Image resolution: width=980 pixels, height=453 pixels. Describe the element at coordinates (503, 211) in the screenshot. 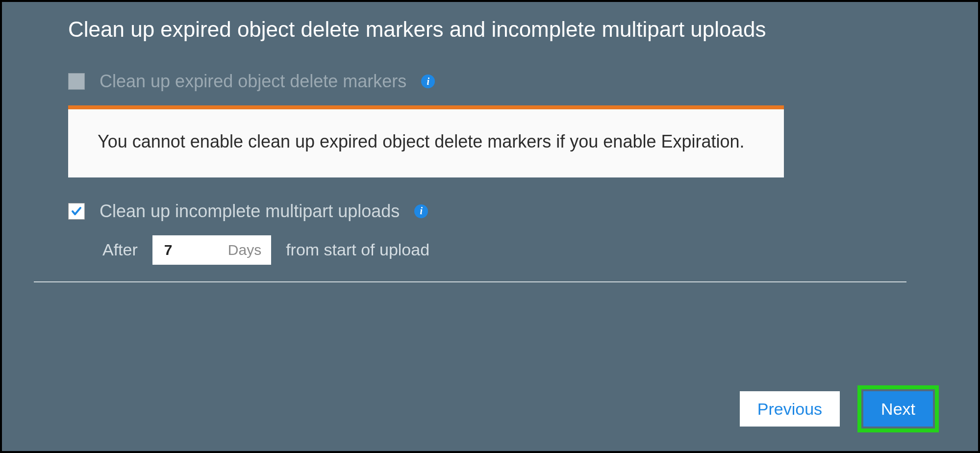

I see `multipart-uploads-option-row: Clean up incomplete multipart uploads i` at that location.